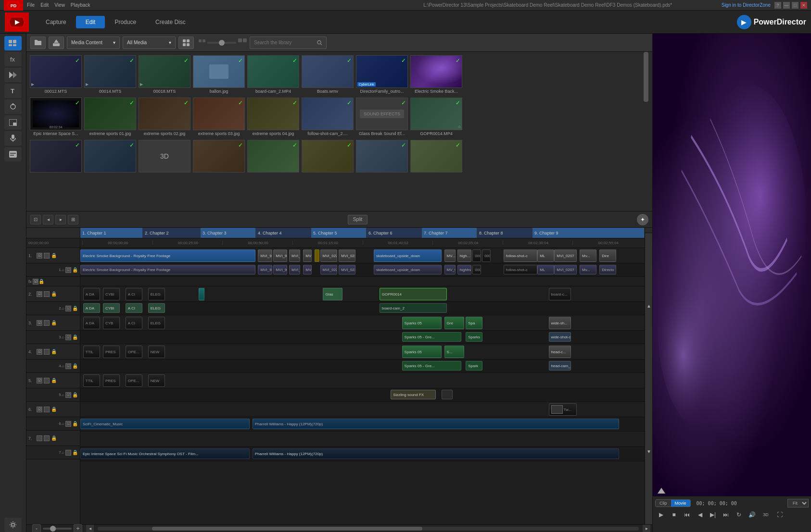 This screenshot has width=811, height=532. Describe the element at coordinates (382, 75) in the screenshot. I see `list-item: ✓ CyberLink DirectorFamily_outro...` at that location.